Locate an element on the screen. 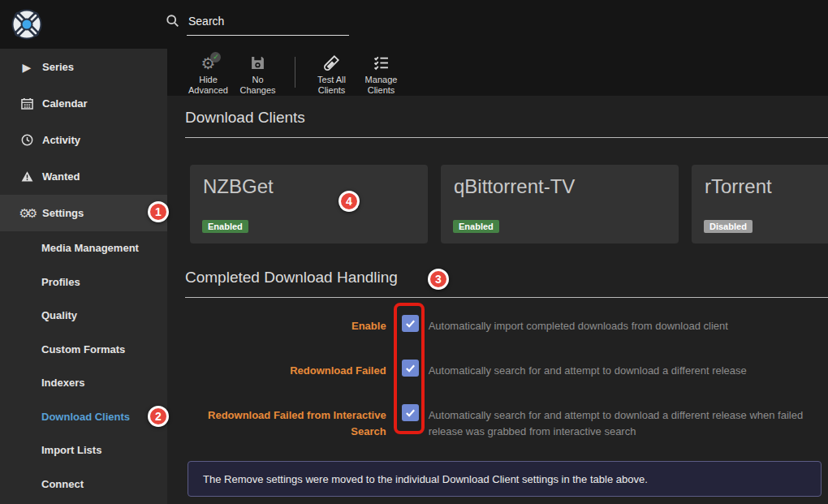  hide-advanced-button: ⚙ ✓ Hide Advanced is located at coordinates (208, 72).